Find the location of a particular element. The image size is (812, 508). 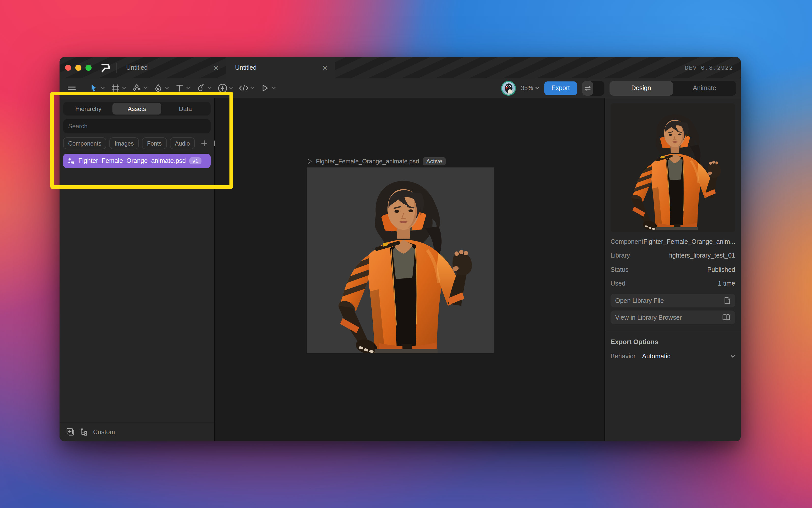

asset-version-badge: v1 is located at coordinates (195, 161).